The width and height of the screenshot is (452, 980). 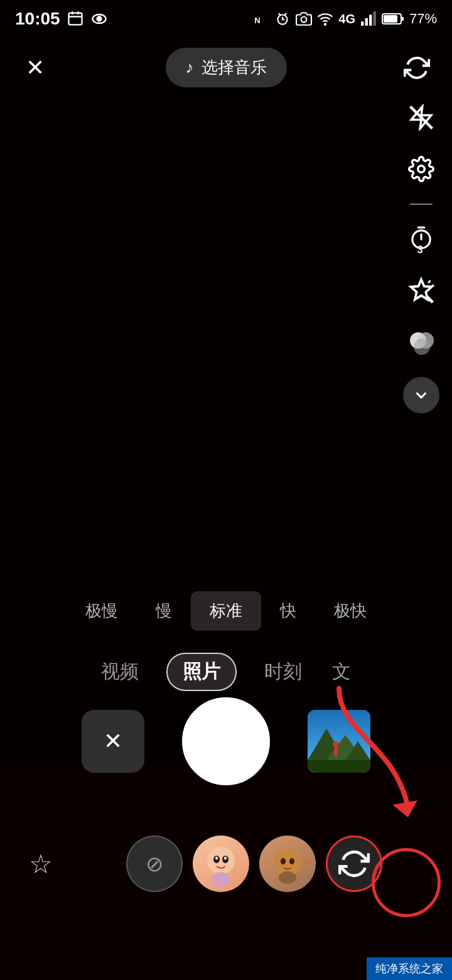 I want to click on mode-tabs: 视频 照片 时刻 文, so click(x=226, y=672).